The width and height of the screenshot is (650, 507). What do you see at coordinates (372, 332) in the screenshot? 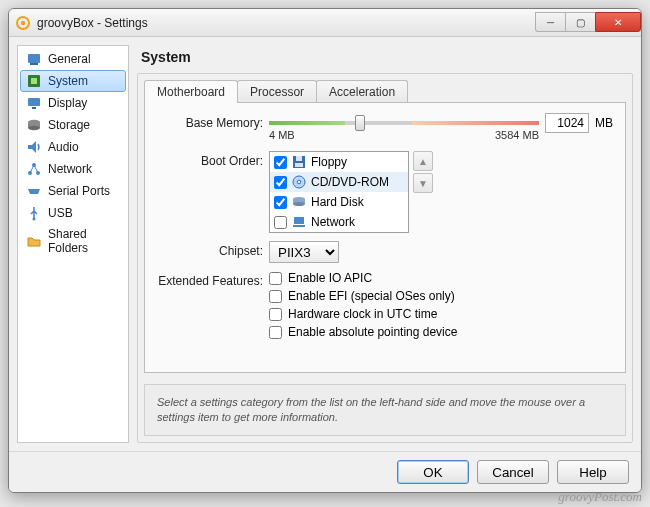
I see `ext-label: Enable absolute pointing device` at bounding box center [372, 332].